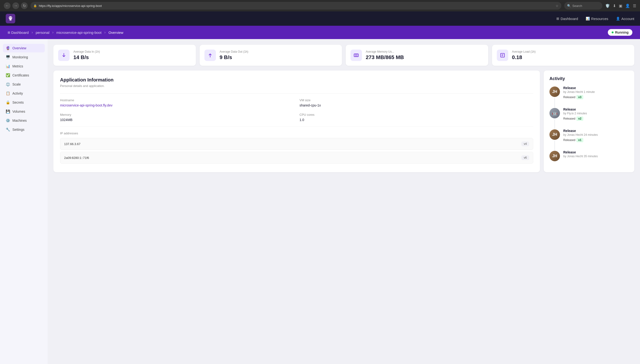 Image resolution: width=640 pixels, height=364 pixels. What do you see at coordinates (18, 32) in the screenshot?
I see `breadcrumb-dashboard: ⊞ Dashboard` at bounding box center [18, 32].